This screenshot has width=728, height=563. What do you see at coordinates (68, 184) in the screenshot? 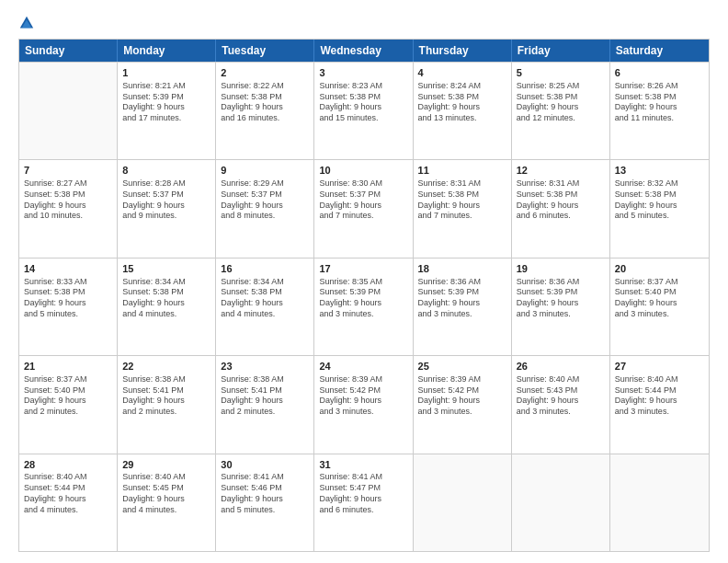
I see `cell-info-line: Sunrise: 8:27 AM` at bounding box center [68, 184].